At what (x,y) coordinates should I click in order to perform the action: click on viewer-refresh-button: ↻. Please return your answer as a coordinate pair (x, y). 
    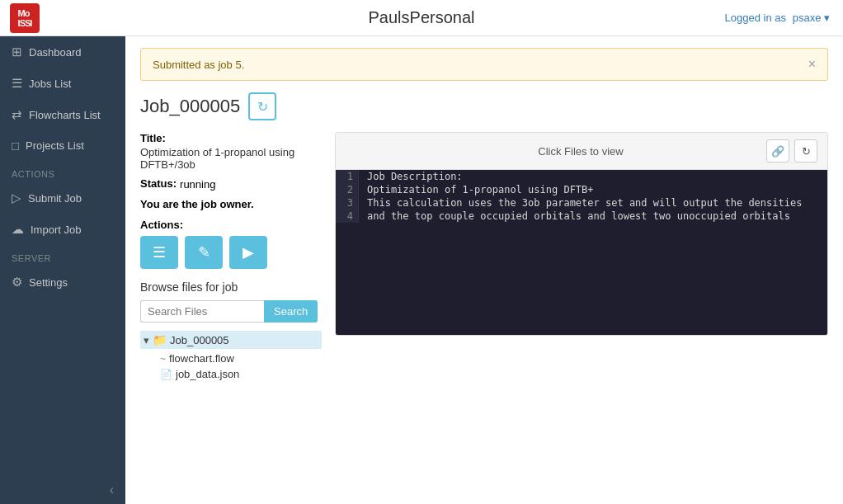
    Looking at the image, I should click on (806, 151).